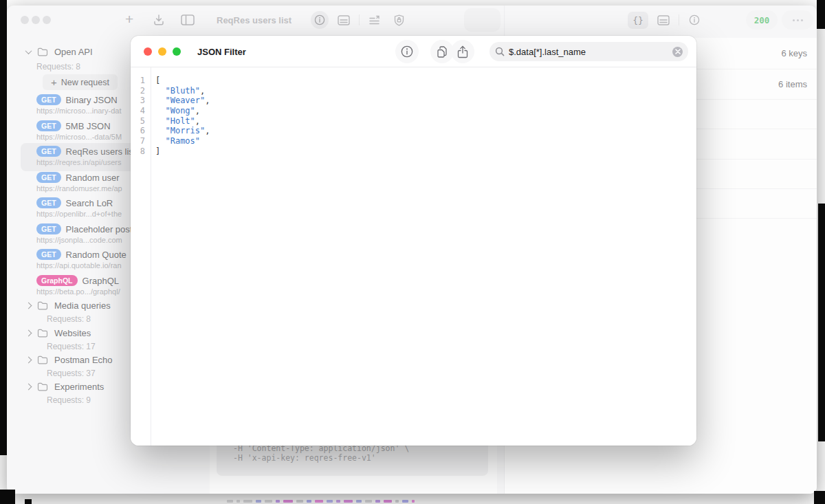 This screenshot has height=504, width=825. What do you see at coordinates (442, 52) in the screenshot?
I see `copy-icon` at bounding box center [442, 52].